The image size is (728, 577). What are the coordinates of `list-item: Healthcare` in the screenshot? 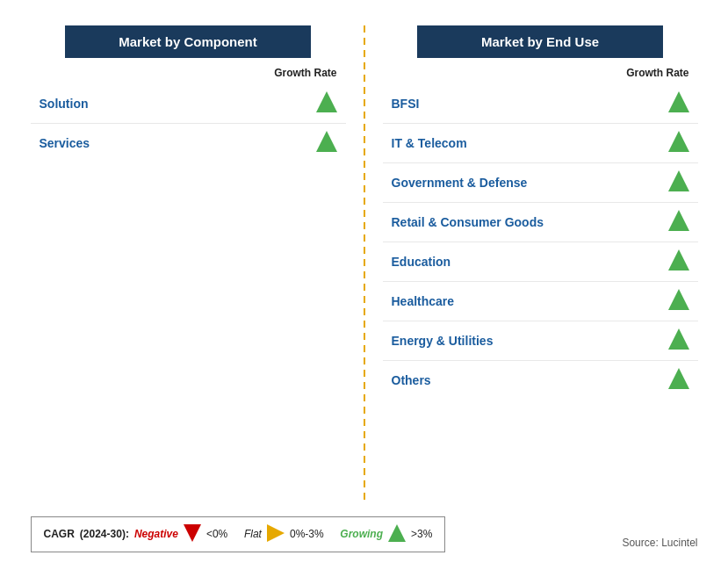 It's located at (541, 302).